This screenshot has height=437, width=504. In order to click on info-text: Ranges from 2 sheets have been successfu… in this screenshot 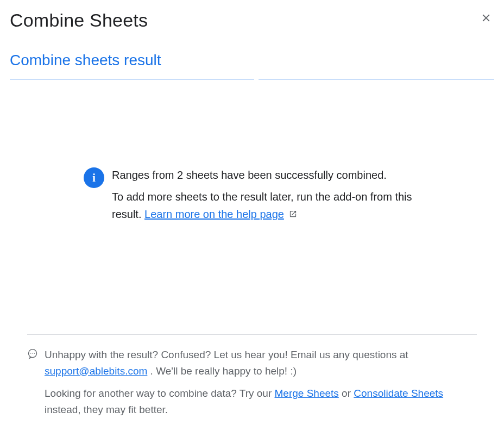, I will do `click(266, 197)`.